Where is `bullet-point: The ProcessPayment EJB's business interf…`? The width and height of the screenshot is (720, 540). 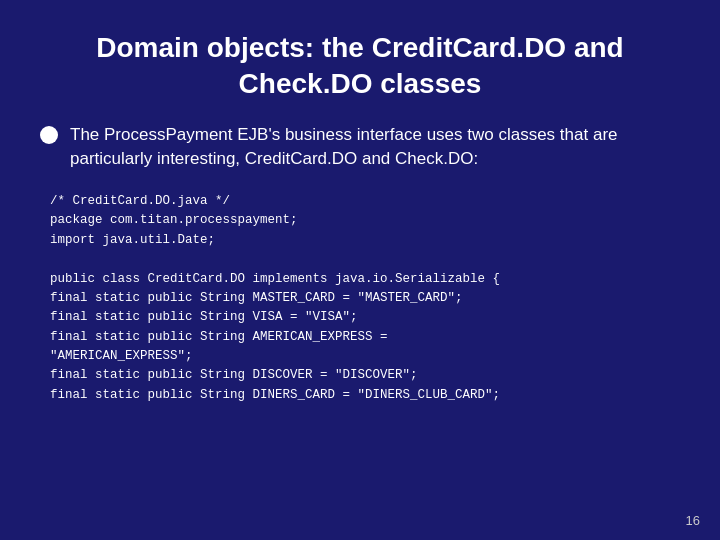
bullet-point: The ProcessPayment EJB's business interf… is located at coordinates (360, 148).